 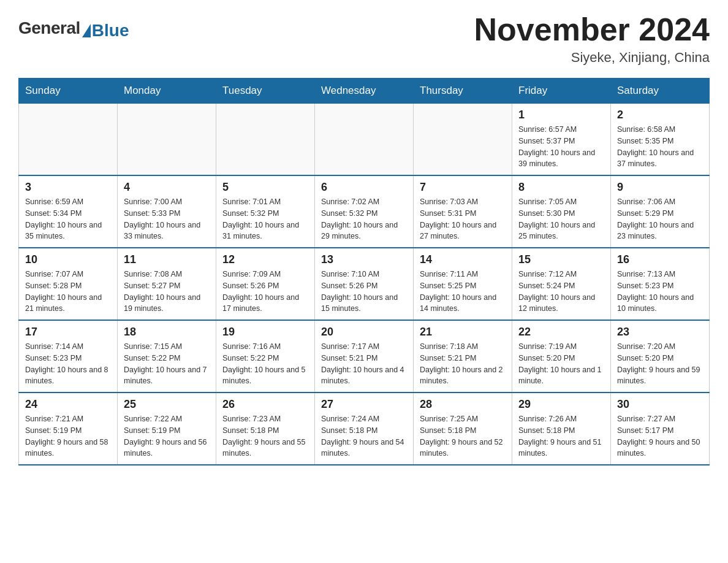 What do you see at coordinates (364, 437) in the screenshot?
I see `day-info: Sunrise: 7:24 AMSunset: 5:18 PMDaylight:…` at bounding box center [364, 437].